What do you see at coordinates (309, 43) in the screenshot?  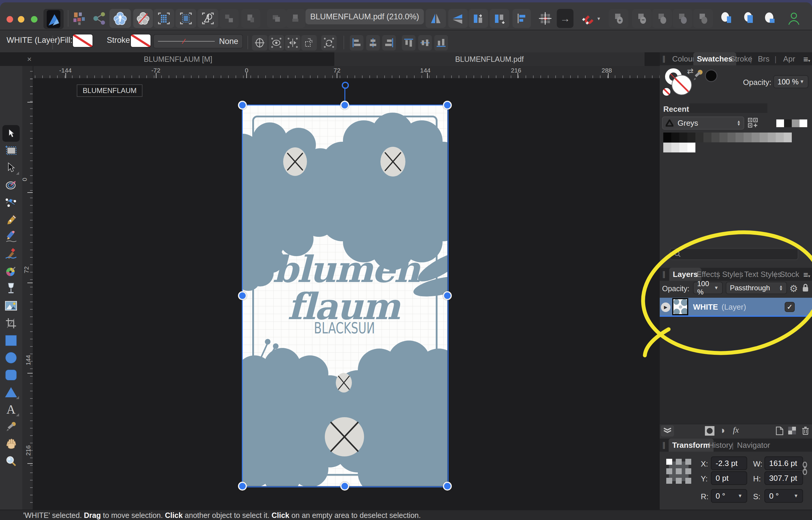 I see `transform-separately-button` at bounding box center [309, 43].